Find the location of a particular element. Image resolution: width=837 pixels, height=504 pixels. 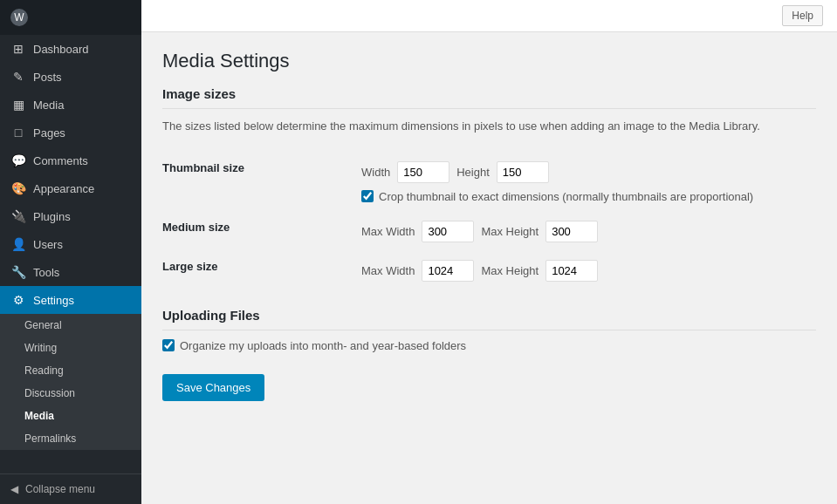

submenu-general: General is located at coordinates (71, 325).